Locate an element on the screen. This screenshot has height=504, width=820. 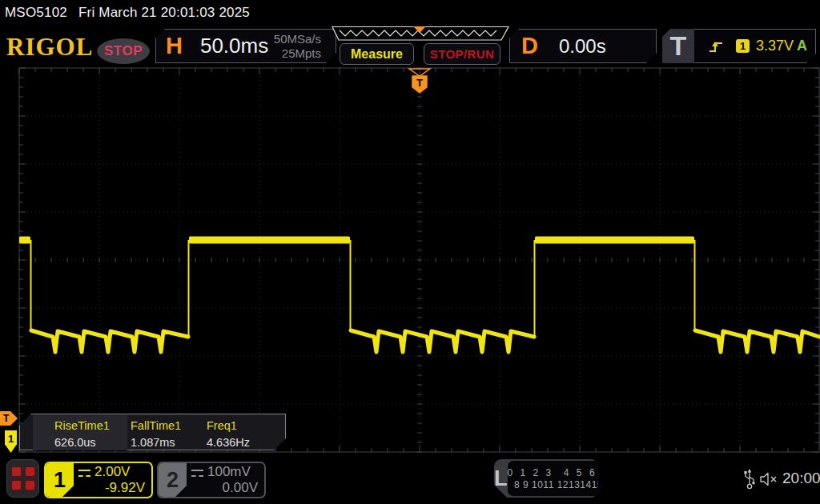
measurement-name: Freq1 is located at coordinates (243, 426).